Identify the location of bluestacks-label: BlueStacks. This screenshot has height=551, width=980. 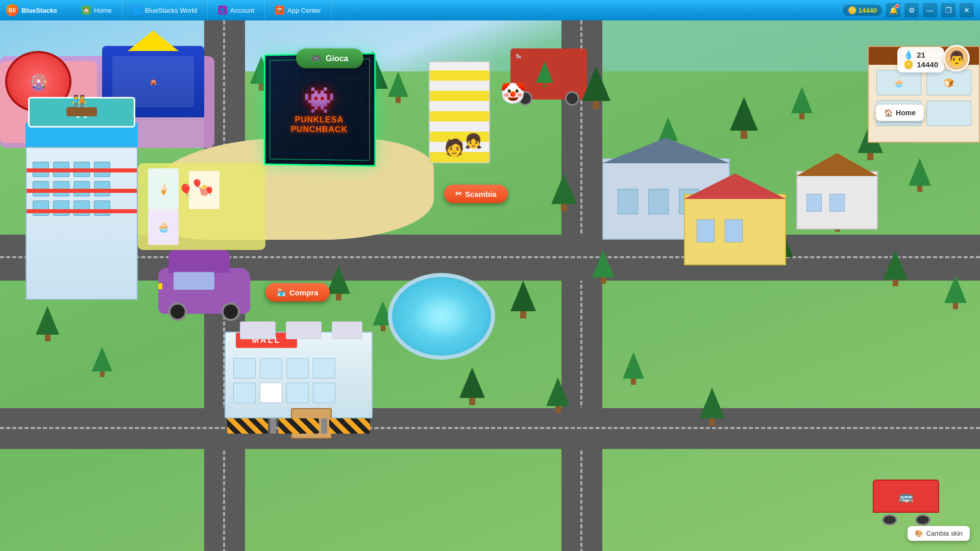
(39, 10).